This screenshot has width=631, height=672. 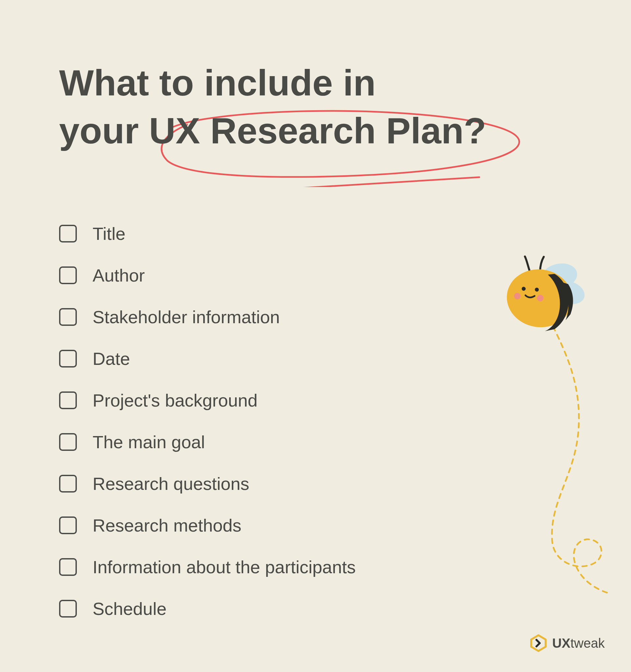 I want to click on check-label: Stakeholder information, so click(x=186, y=317).